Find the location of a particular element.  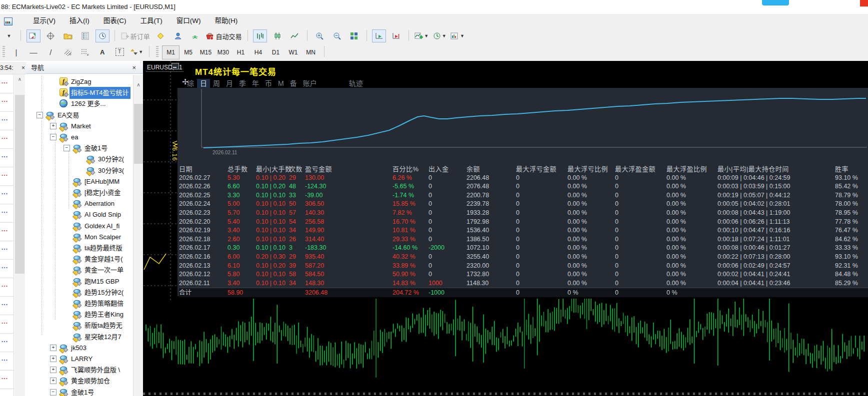

autotrading-button: 自动交易 is located at coordinates (224, 36).